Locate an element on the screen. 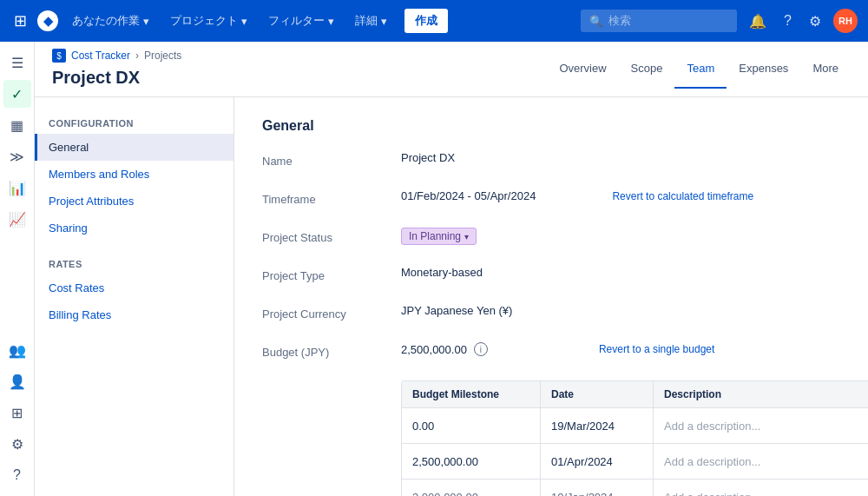 The height and width of the screenshot is (496, 868). sidebar-icon-menu: ☰ is located at coordinates (17, 63).